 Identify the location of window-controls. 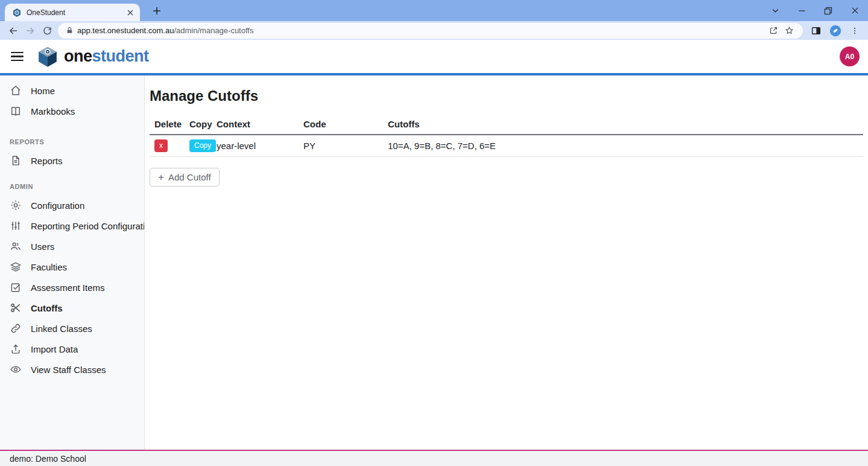
(815, 11).